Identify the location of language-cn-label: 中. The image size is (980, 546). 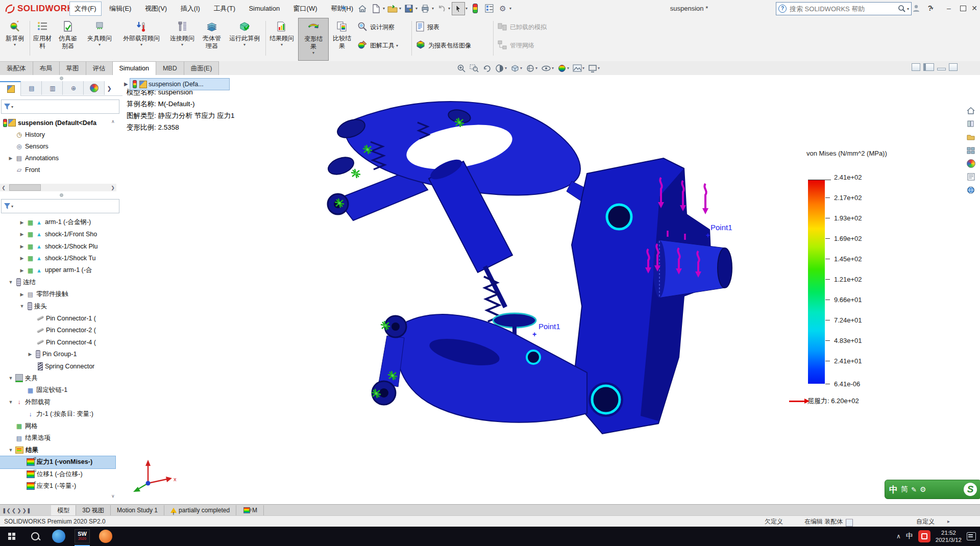
(893, 490).